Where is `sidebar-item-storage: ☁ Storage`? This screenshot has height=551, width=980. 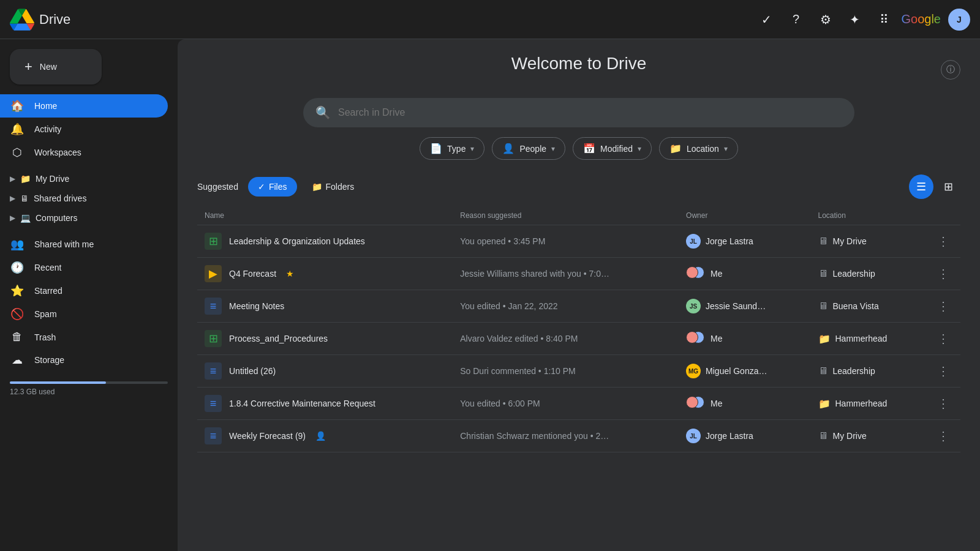
sidebar-item-storage: ☁ Storage is located at coordinates (84, 360).